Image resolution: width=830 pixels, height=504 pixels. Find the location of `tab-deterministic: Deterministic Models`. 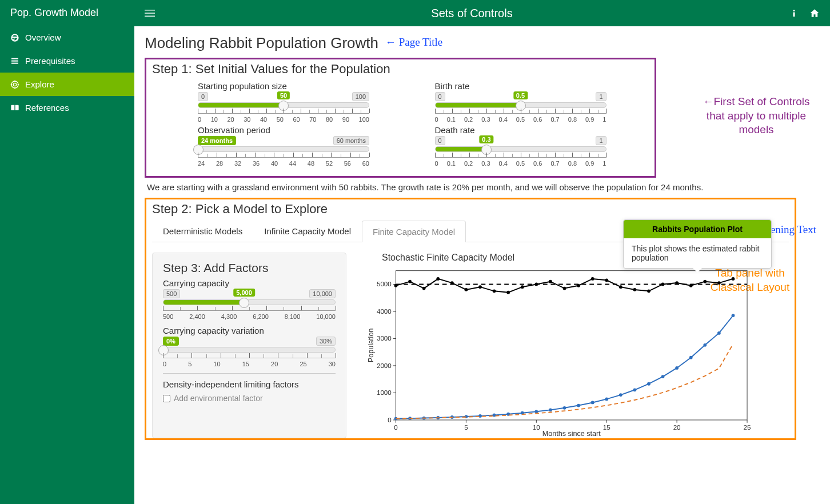

tab-deterministic: Deterministic Models is located at coordinates (202, 231).